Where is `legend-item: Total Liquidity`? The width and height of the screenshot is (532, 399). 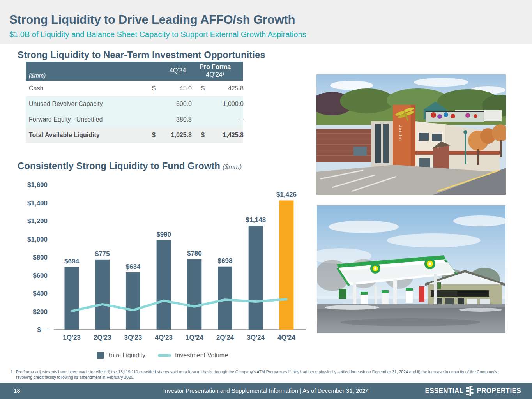 legend-item: Total Liquidity is located at coordinates (121, 355).